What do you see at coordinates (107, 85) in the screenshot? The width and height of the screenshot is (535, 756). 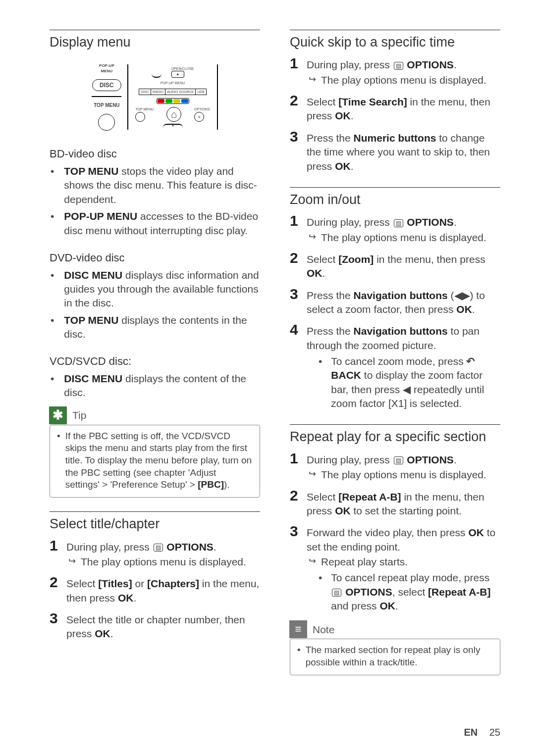 I see `disc-button: DISC` at bounding box center [107, 85].